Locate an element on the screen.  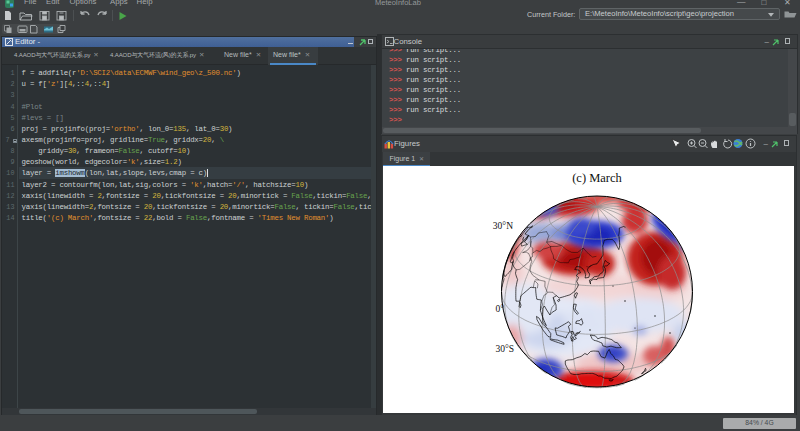
svg-text: 30°N is located at coordinates (503, 226).